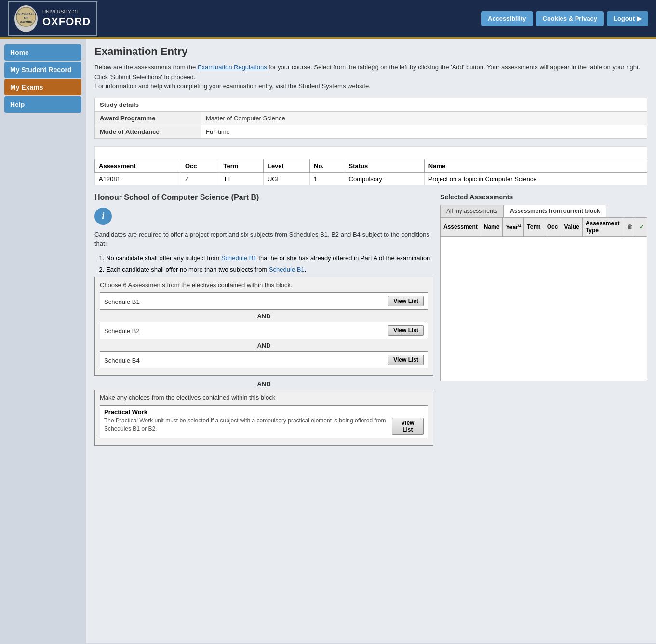 The width and height of the screenshot is (656, 644). Describe the element at coordinates (406, 360) in the screenshot. I see `view-list-b4-button: View List` at that location.